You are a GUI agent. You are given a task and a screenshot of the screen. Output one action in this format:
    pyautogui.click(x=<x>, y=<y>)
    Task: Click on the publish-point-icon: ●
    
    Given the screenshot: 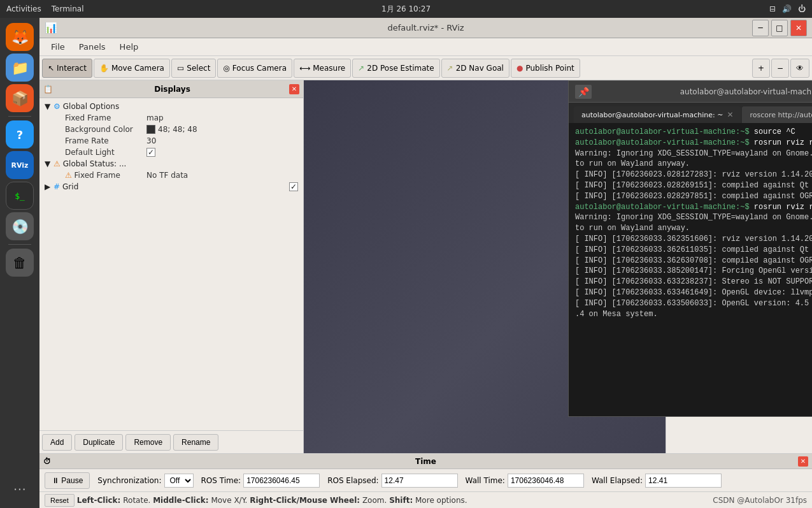 What is the action you would take?
    pyautogui.click(x=520, y=68)
    